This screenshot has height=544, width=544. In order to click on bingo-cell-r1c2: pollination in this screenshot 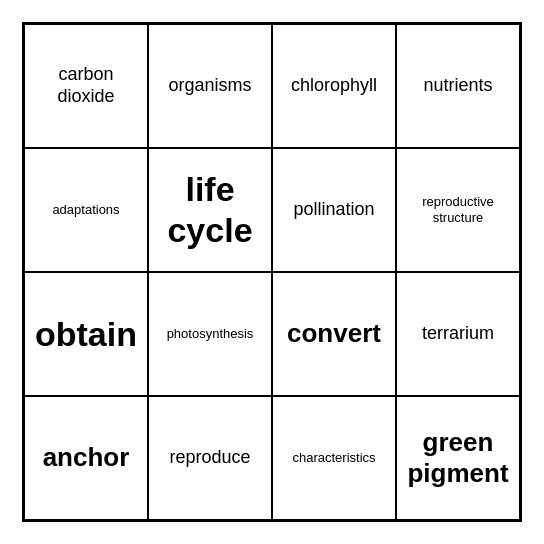, I will do `click(334, 210)`.